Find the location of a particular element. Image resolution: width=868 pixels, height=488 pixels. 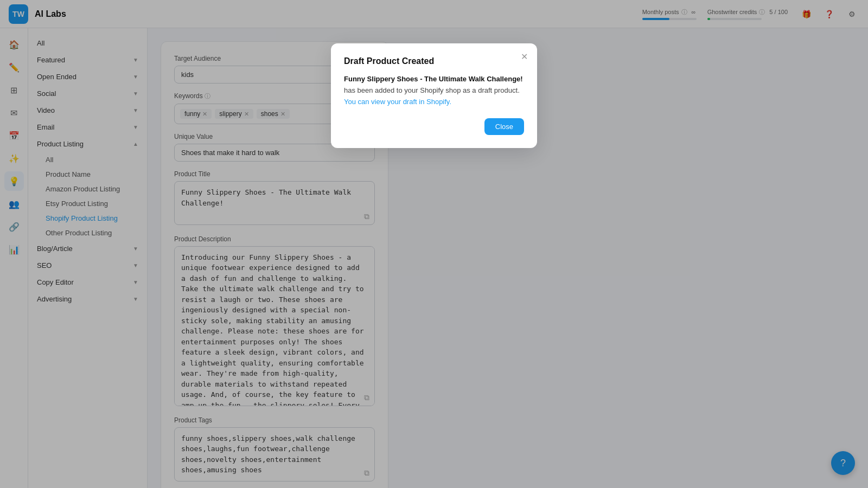

modal-footer: Close is located at coordinates (434, 127).